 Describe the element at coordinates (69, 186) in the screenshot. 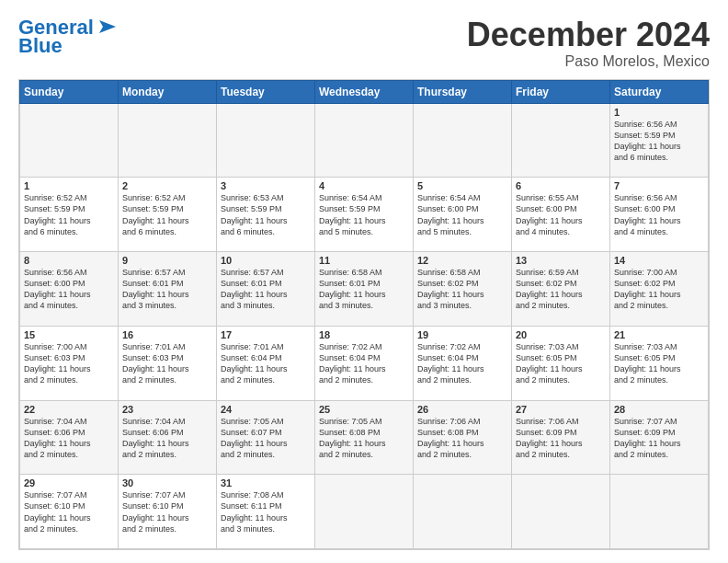

I see `day-number: 1` at that location.